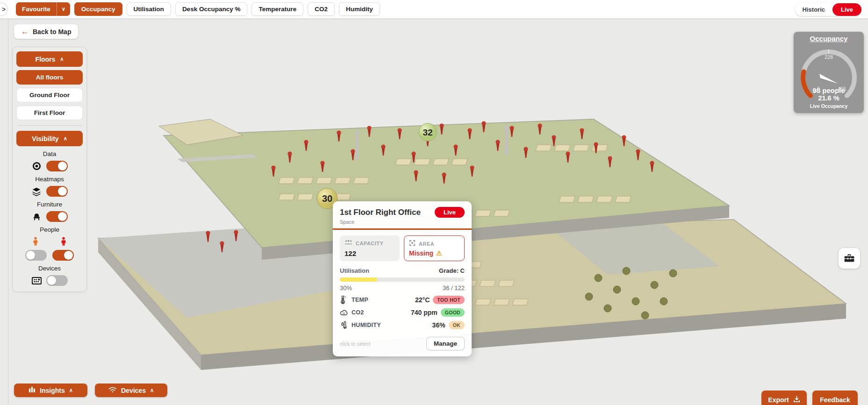 The height and width of the screenshot is (405, 868). I want to click on favourite-label: Favourite, so click(36, 9).